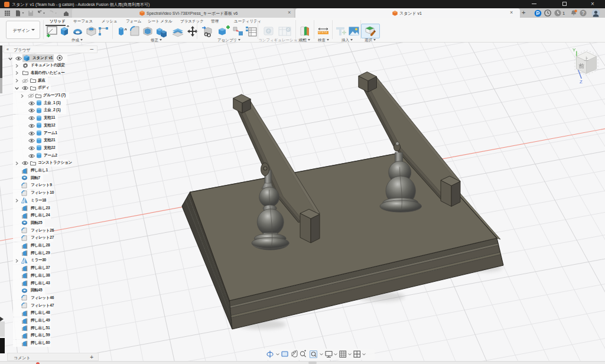 Image resolution: width=605 pixels, height=364 pixels. Describe the element at coordinates (574, 50) in the screenshot. I see `svg-text: Y` at that location.